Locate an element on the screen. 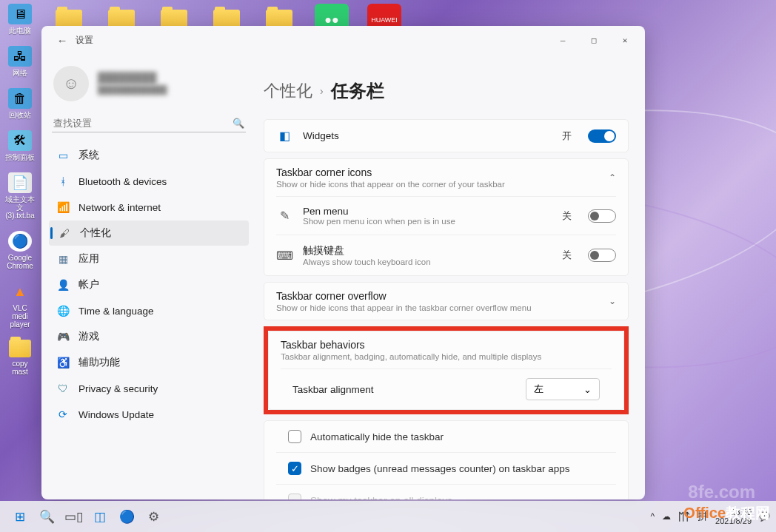 This screenshot has width=776, height=532. widgets-label: Widgets is located at coordinates (427, 136).